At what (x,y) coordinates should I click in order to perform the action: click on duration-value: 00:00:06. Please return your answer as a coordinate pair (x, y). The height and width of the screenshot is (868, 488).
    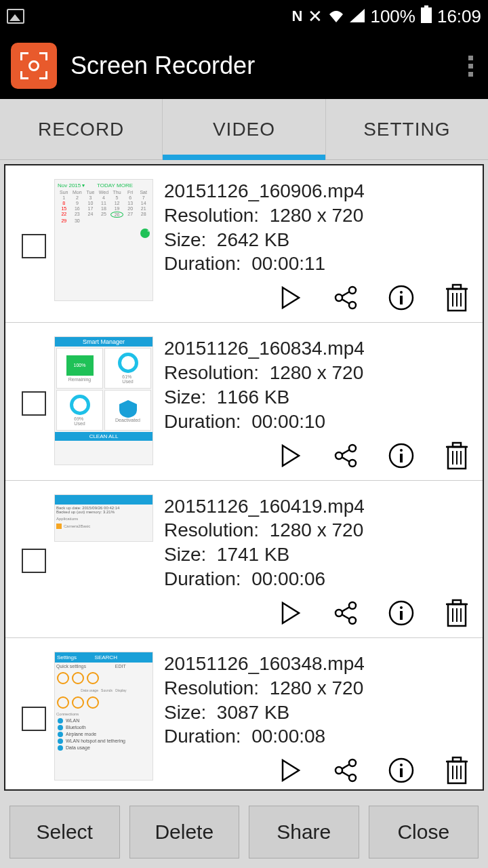
    Looking at the image, I should click on (289, 579).